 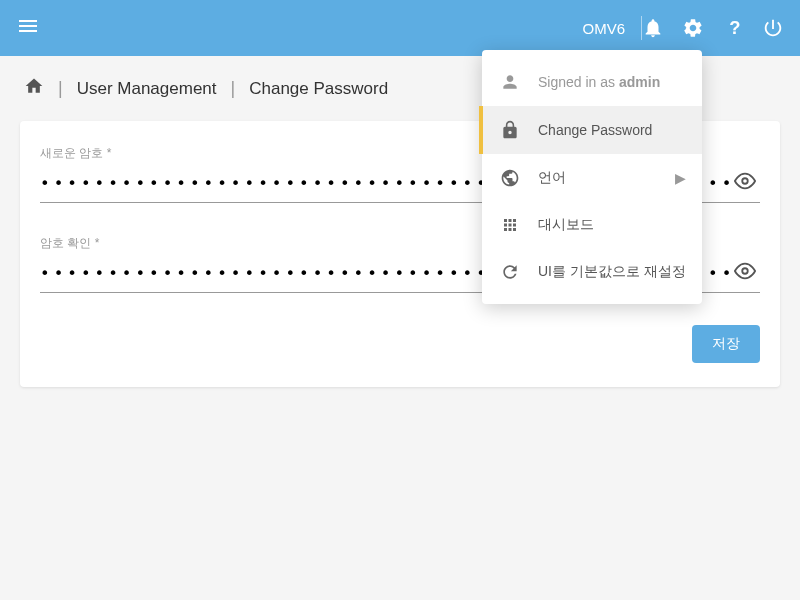 What do you see at coordinates (612, 272) in the screenshot?
I see `menu-label: UI를 기본값으로 재설정` at bounding box center [612, 272].